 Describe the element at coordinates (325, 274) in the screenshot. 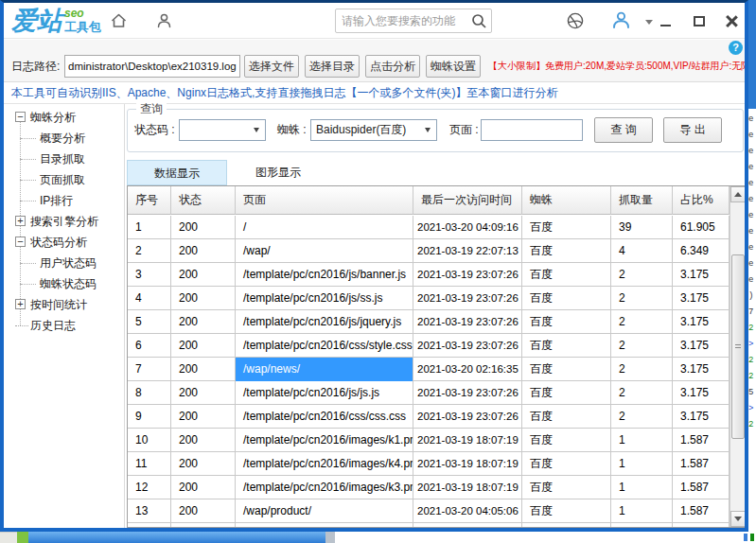

I see `table-cell: /template/pc/cn2016/js/banner.js` at that location.